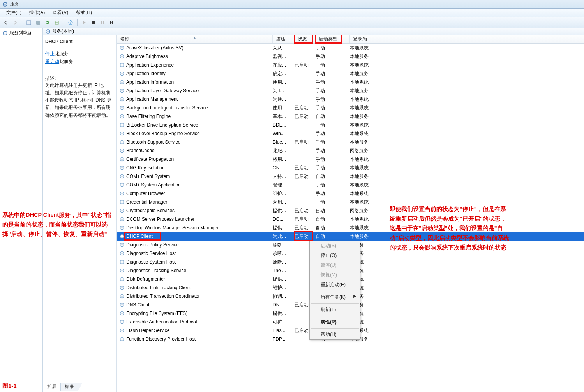 This screenshot has width=584, height=392. Describe the element at coordinates (335, 297) in the screenshot. I see `context-menu-item: 所有任务(K)▶` at that location.